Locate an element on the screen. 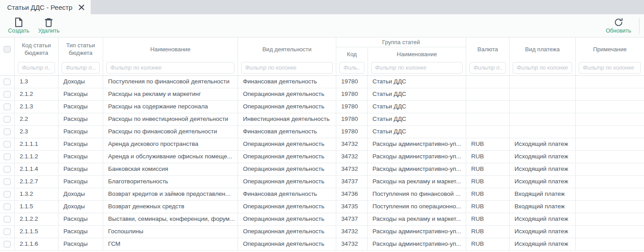 This screenshot has width=644, height=252. cell-name: Благотворительность is located at coordinates (170, 182).